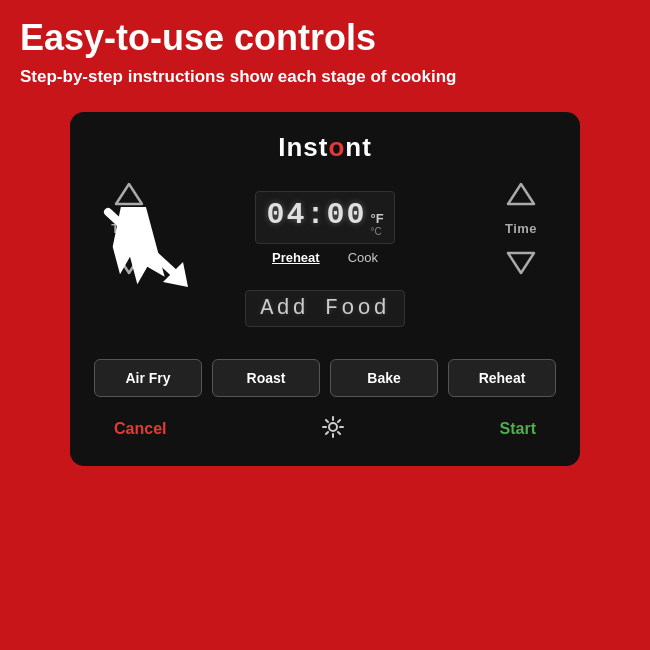 This screenshot has height=650, width=650. I want to click on brand-dot: o, so click(336, 147).